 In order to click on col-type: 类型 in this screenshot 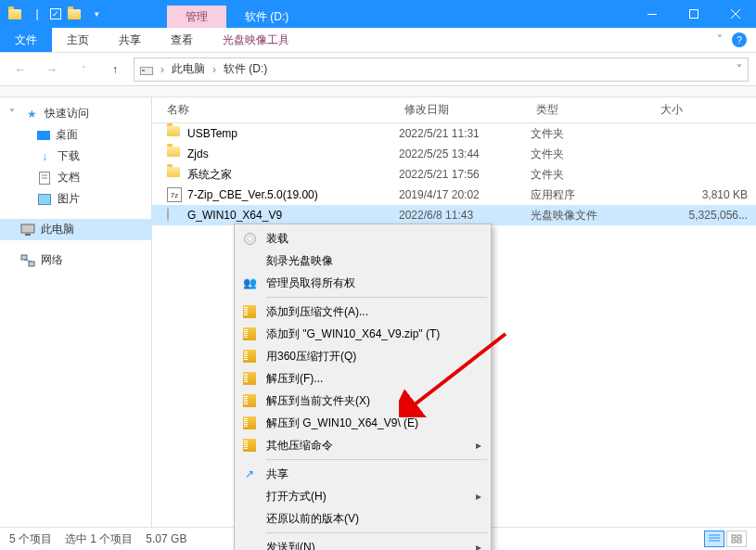, I will do `click(598, 109)`.